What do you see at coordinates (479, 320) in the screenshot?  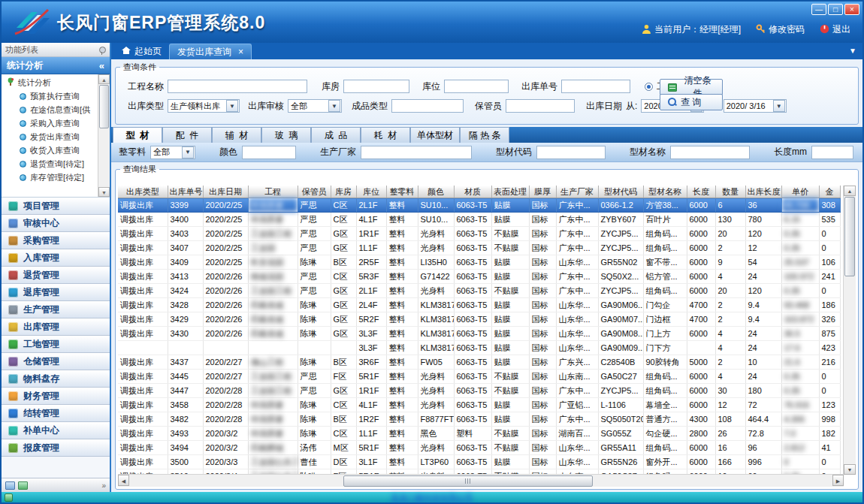 I see `table-row: 调拨出库34292020/2/26石碣名城陈琳G区5R2F整料KLM381760…` at bounding box center [479, 320].